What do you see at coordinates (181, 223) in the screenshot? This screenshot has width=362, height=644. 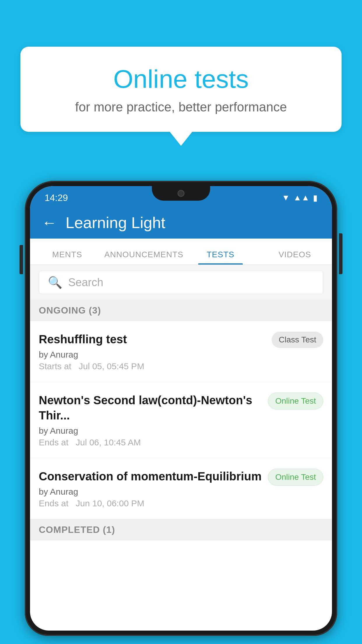 I see `app-bar: ← Learning Light` at bounding box center [181, 223].